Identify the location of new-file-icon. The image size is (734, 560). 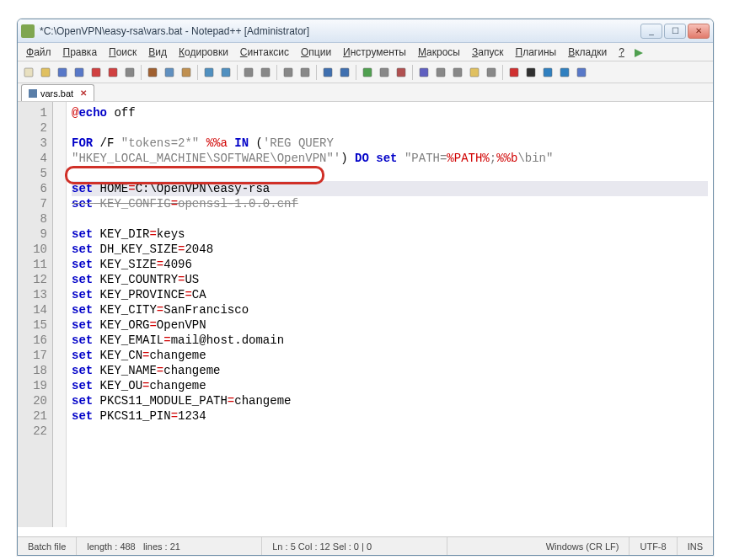
(29, 72).